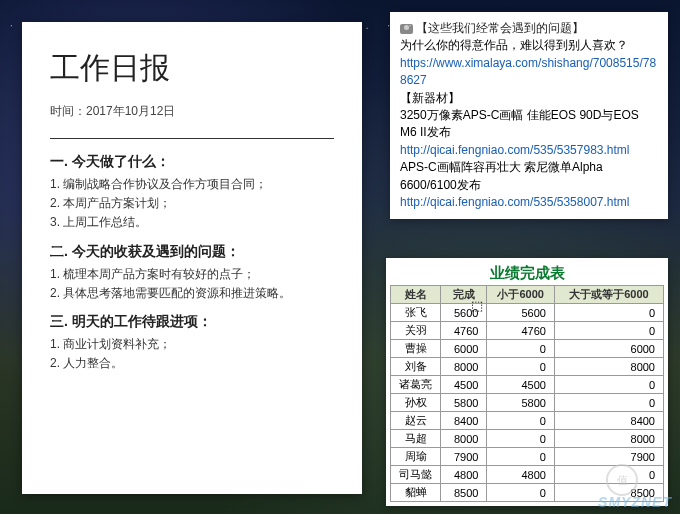 The height and width of the screenshot is (514, 680). I want to click on section-line: 3. 上周工作总结。, so click(192, 222).